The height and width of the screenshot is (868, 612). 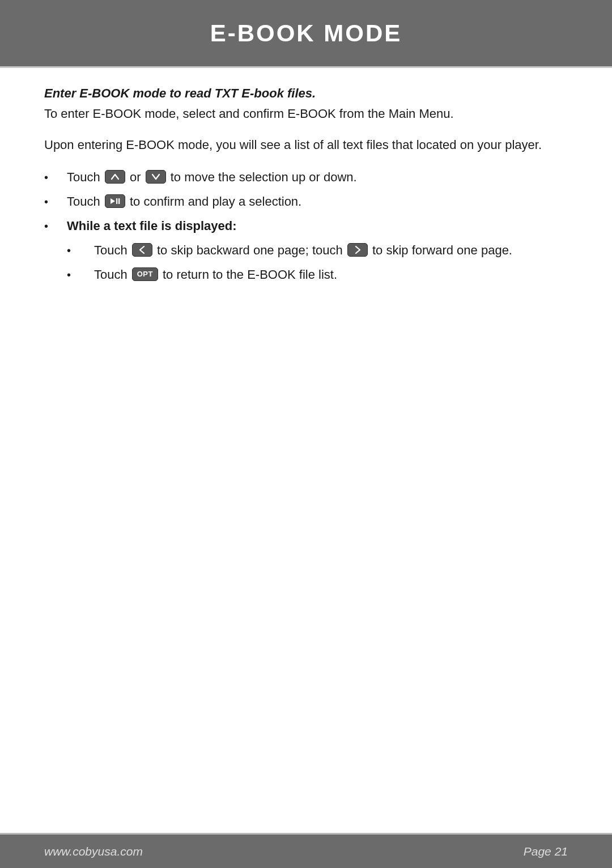 I want to click on list-item: Touch to skip backward one page; touch t…, so click(x=317, y=250).